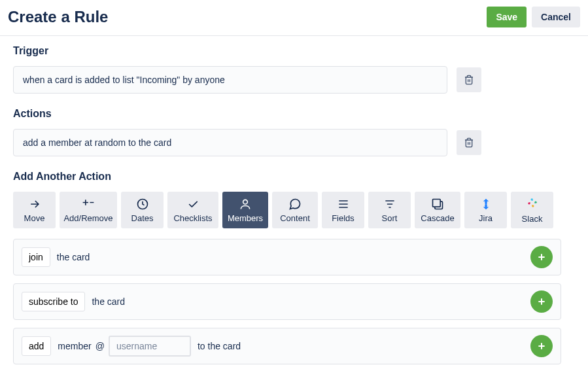  What do you see at coordinates (150, 346) in the screenshot?
I see `username-input` at bounding box center [150, 346].